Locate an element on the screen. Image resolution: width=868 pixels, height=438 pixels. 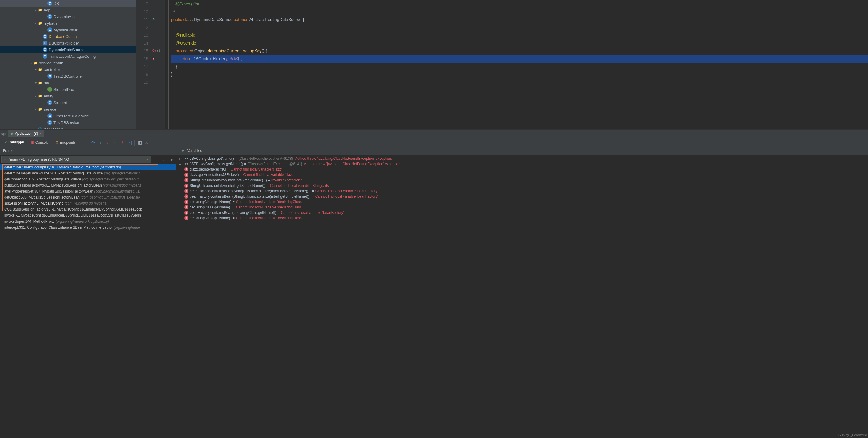
tree-item-dao: ▾📁dao is located at coordinates (68, 83).